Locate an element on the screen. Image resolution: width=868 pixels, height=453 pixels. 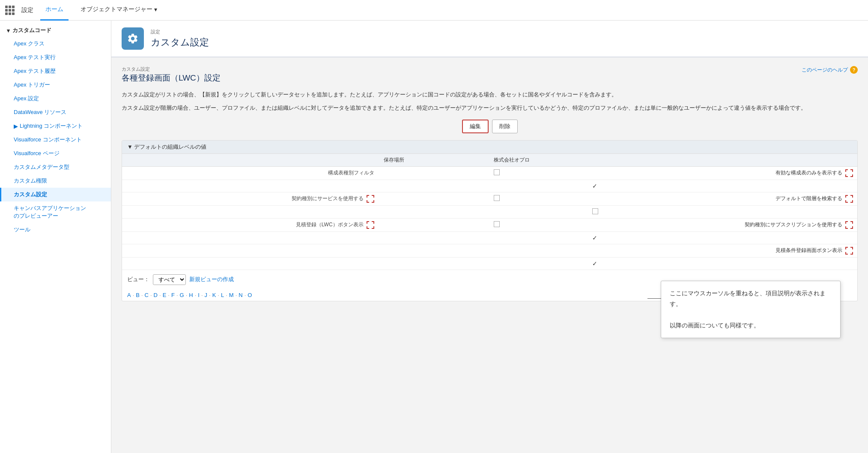
sidebar-item-lightning: ▶ Lightning コンポーネント is located at coordinates (56, 126).